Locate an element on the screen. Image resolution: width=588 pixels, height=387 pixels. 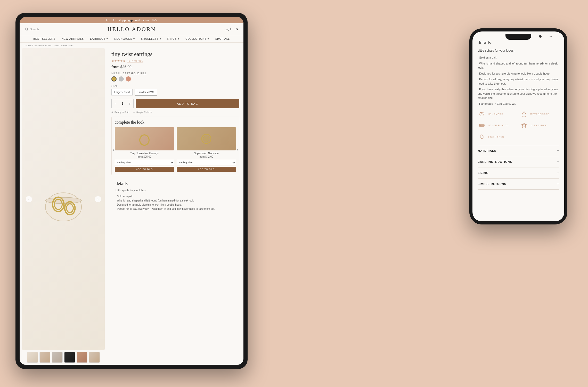
site-header: Search HELLO ADORN Log In 🛍 is located at coordinates (132, 29).